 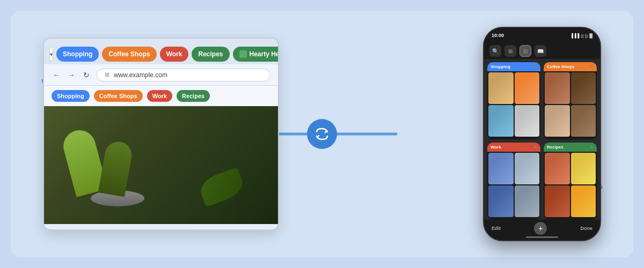 What do you see at coordinates (510, 51) in the screenshot?
I see `phone-grid-icon: ⊞` at bounding box center [510, 51].